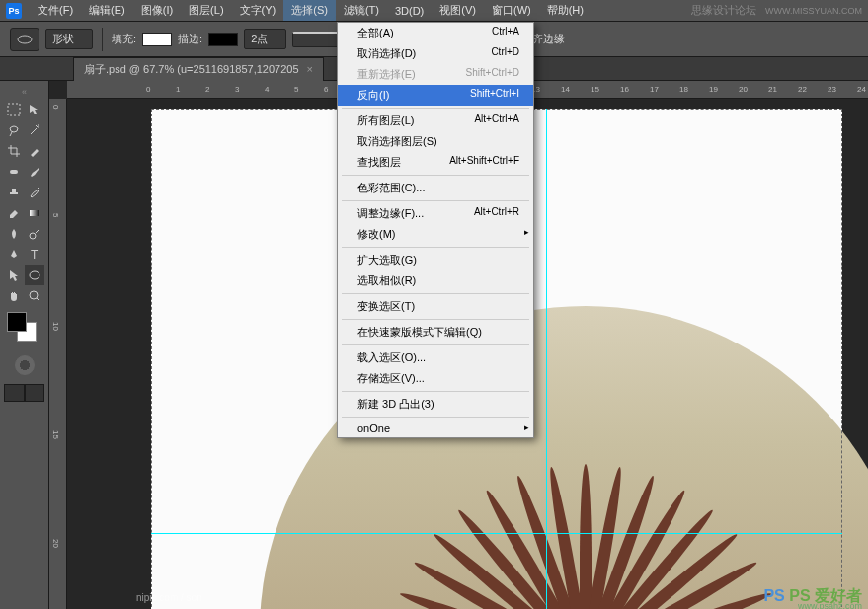 The image size is (868, 609). I want to click on guide-horizontal, so click(497, 533).